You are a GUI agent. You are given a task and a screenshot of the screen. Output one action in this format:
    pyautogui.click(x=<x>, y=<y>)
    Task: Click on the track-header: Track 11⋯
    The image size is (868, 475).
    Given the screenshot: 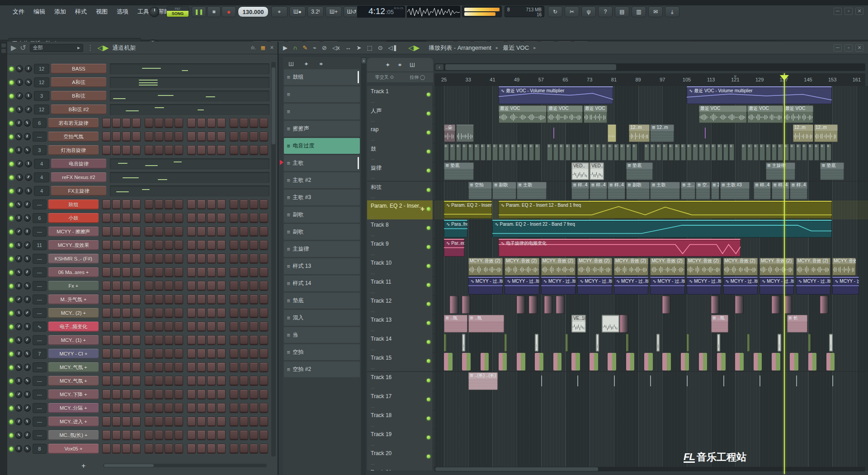 What is the action you would take?
    pyautogui.click(x=400, y=286)
    